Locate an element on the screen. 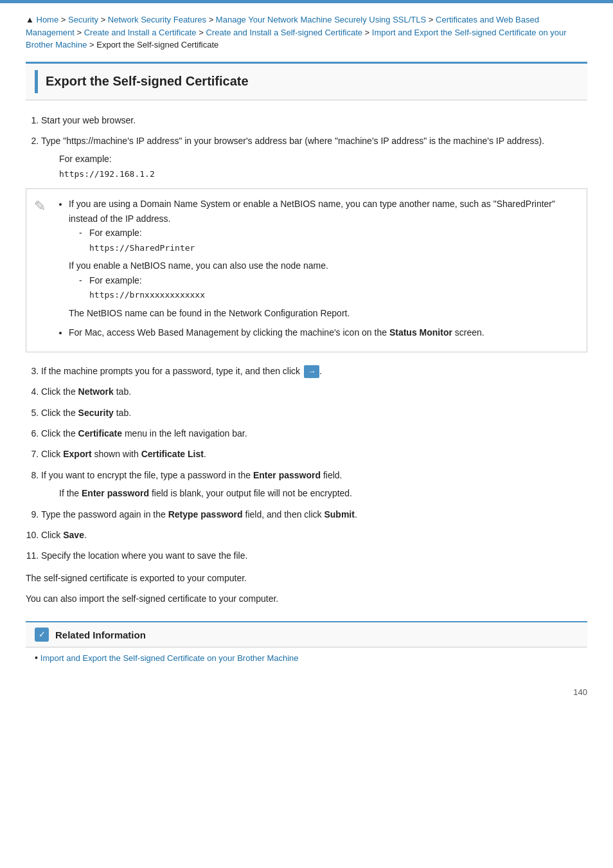  breadcrumb: ▲ Home > Security > Network Security Fea… is located at coordinates (306, 32).